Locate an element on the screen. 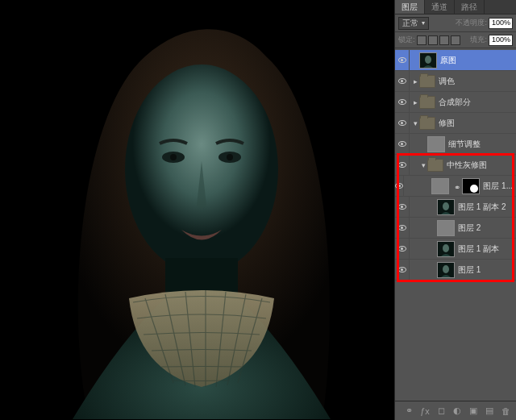  panel-tabs: 图层 通道 路径 is located at coordinates (456, 7).